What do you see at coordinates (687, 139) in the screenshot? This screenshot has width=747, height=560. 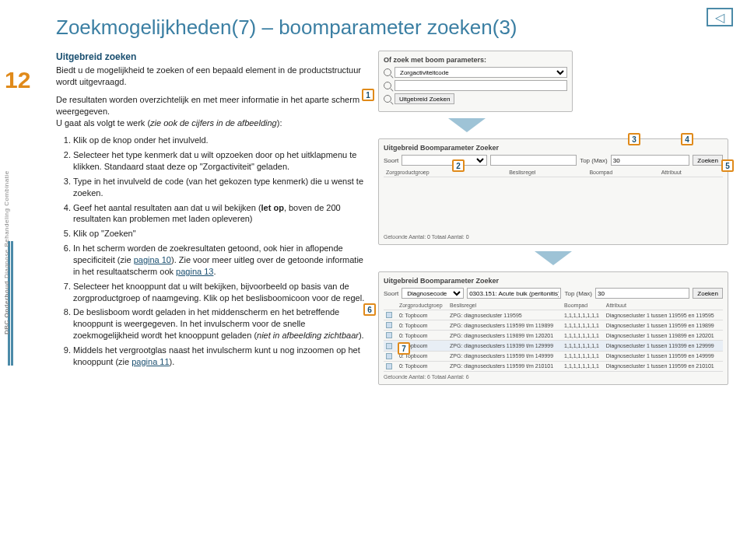 I see `callout-4: 4` at bounding box center [687, 139].